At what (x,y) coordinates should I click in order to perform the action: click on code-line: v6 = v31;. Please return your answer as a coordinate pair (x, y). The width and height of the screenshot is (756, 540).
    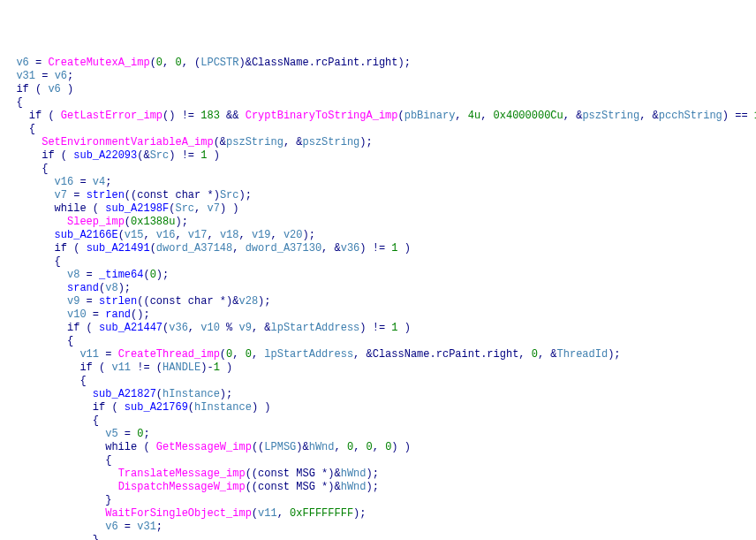
    Looking at the image, I should click on (378, 527).